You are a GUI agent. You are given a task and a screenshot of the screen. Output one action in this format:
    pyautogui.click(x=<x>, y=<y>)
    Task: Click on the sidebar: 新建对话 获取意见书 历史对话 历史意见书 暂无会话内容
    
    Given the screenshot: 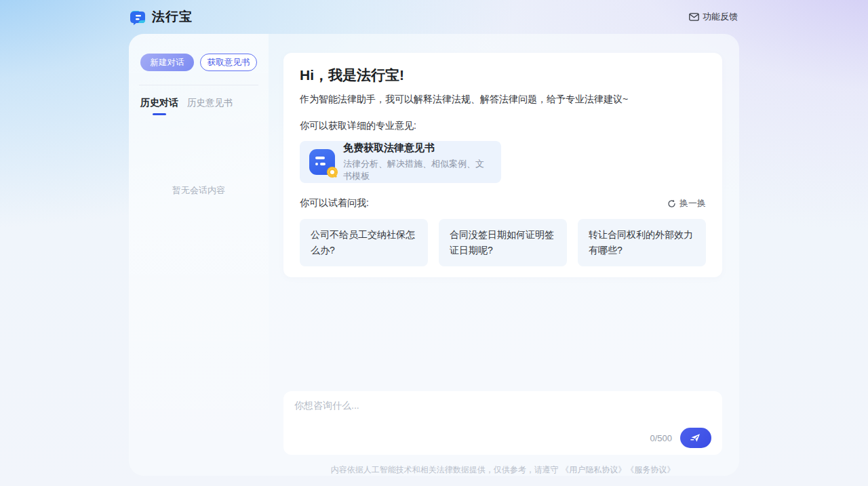 What is the action you would take?
    pyautogui.click(x=199, y=255)
    